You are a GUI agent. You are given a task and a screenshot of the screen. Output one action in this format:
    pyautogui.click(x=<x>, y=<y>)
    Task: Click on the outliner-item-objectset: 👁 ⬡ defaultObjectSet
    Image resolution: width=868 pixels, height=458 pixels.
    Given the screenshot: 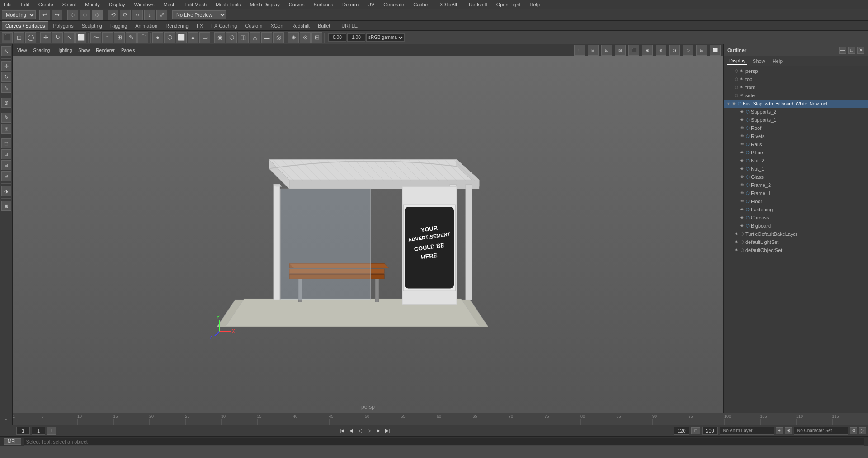 What is the action you would take?
    pyautogui.click(x=796, y=250)
    